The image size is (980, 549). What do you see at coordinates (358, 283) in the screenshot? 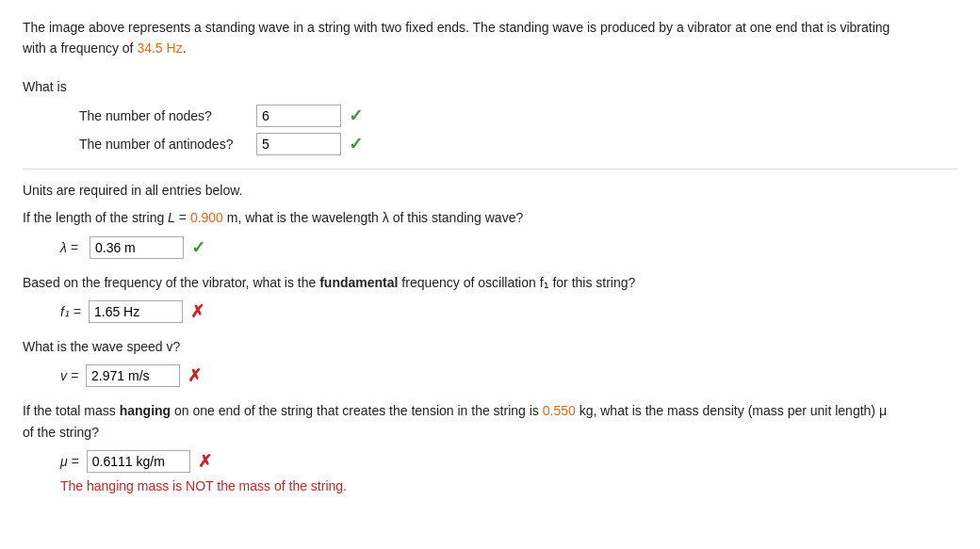
I see `fq-bold: fundamental` at bounding box center [358, 283].